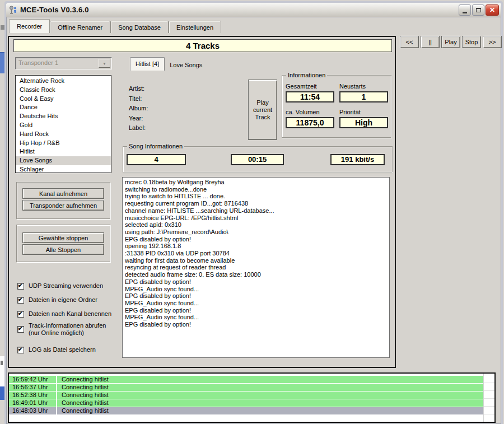 This screenshot has width=504, height=424. I want to click on checkbox-label: Dateien nach Kanal benennen, so click(70, 314).